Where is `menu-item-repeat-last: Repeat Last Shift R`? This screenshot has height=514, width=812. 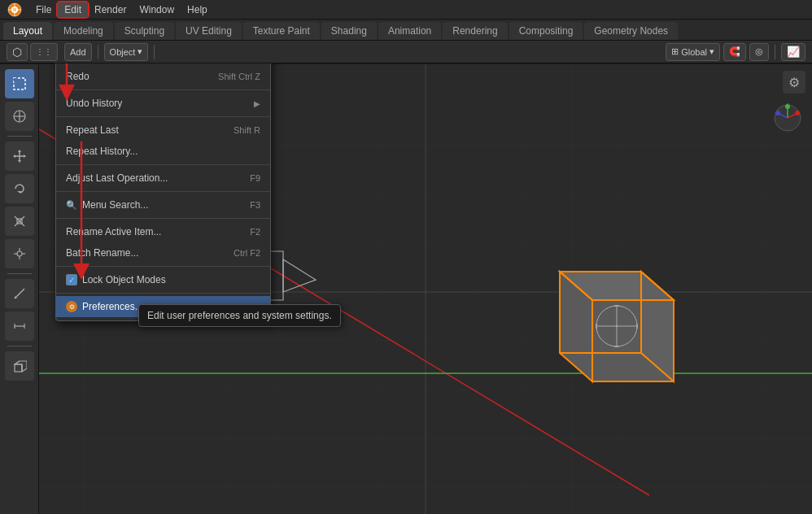
menu-item-repeat-last: Repeat Last Shift R is located at coordinates (163, 130).